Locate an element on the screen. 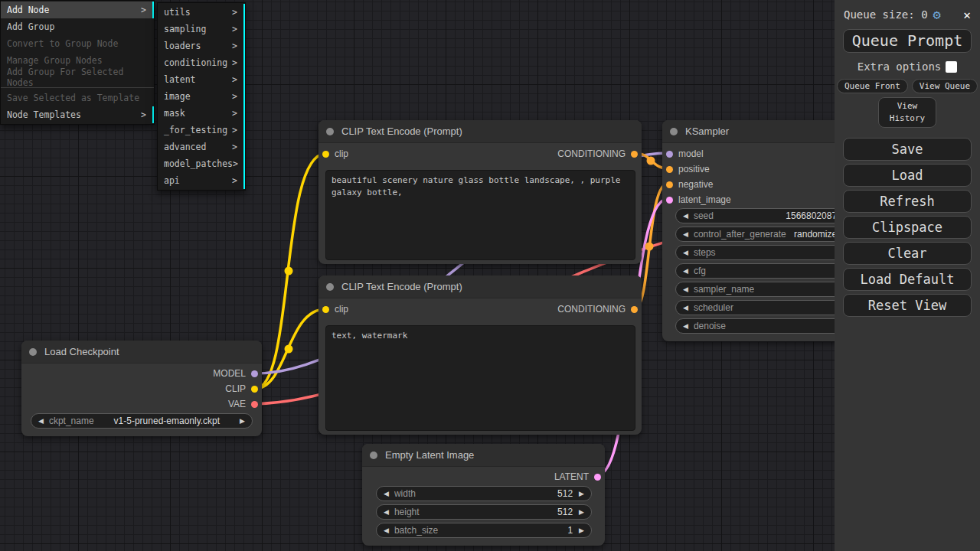  widget-cfg: ◀ cfg ▶ is located at coordinates (766, 271).